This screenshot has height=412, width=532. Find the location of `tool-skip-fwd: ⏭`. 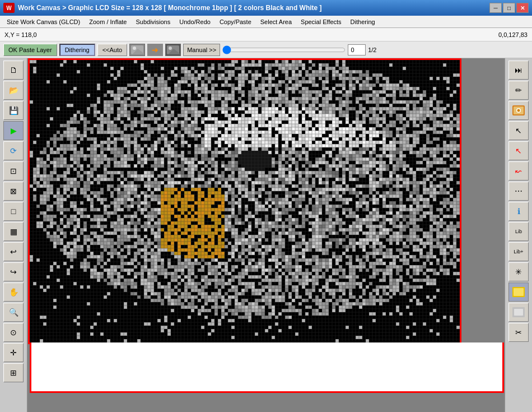

tool-skip-fwd: ⏭ is located at coordinates (519, 70).